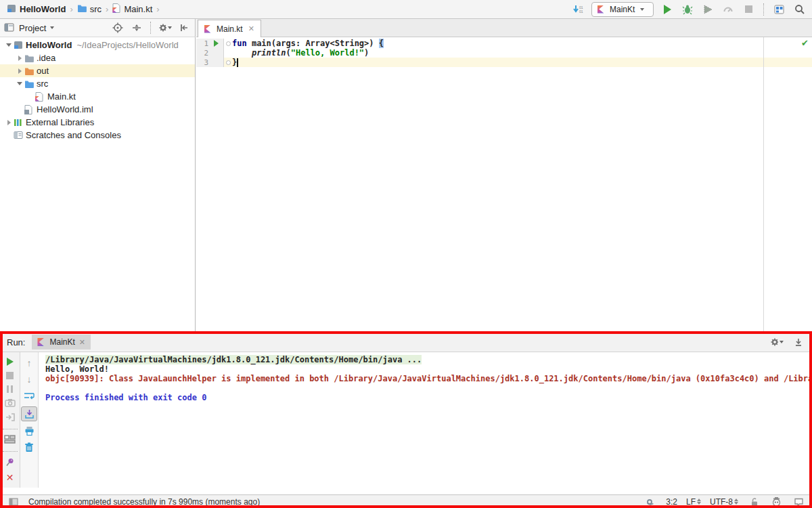 The height and width of the screenshot is (508, 812). Describe the element at coordinates (29, 396) in the screenshot. I see `soft-wrap-icon` at that location.